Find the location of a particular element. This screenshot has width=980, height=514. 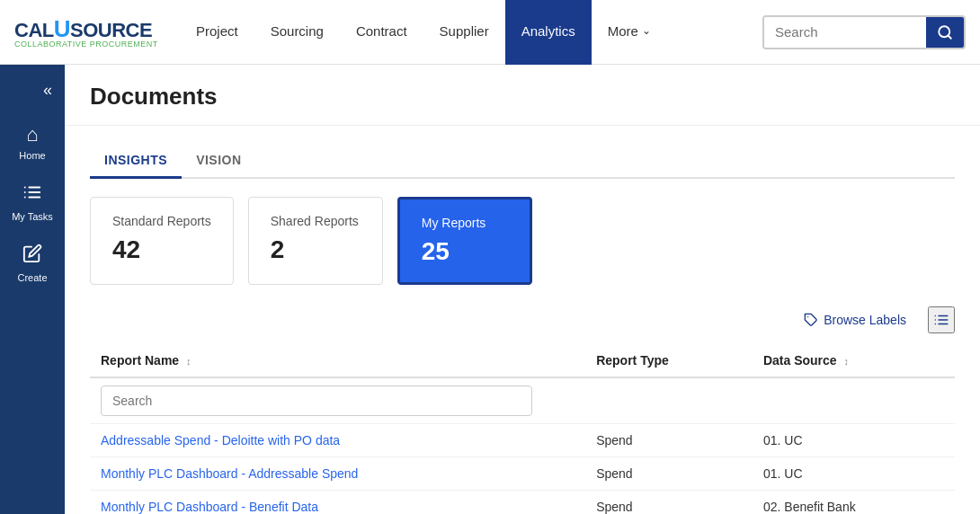

report-link-1: Addressable Spend - Deloitte with PO dat… is located at coordinates (220, 440).